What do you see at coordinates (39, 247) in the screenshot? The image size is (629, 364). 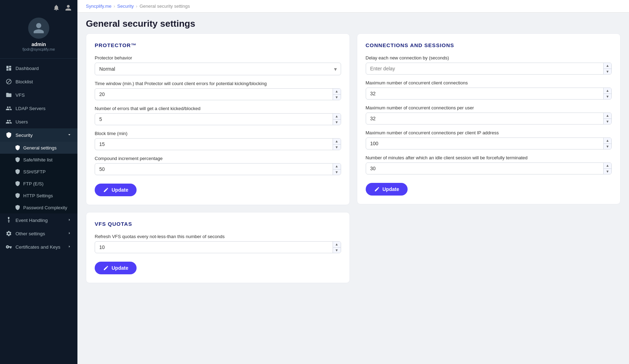 I see `sidebar-item-certificates: Certificates and Keys` at bounding box center [39, 247].